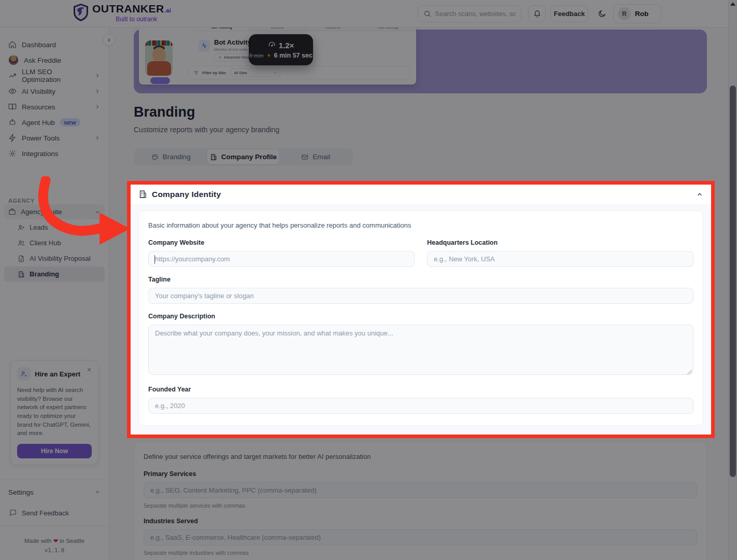 This screenshot has width=737, height=560. What do you see at coordinates (421, 194) in the screenshot?
I see `company-identity-header: Company Identity` at bounding box center [421, 194].